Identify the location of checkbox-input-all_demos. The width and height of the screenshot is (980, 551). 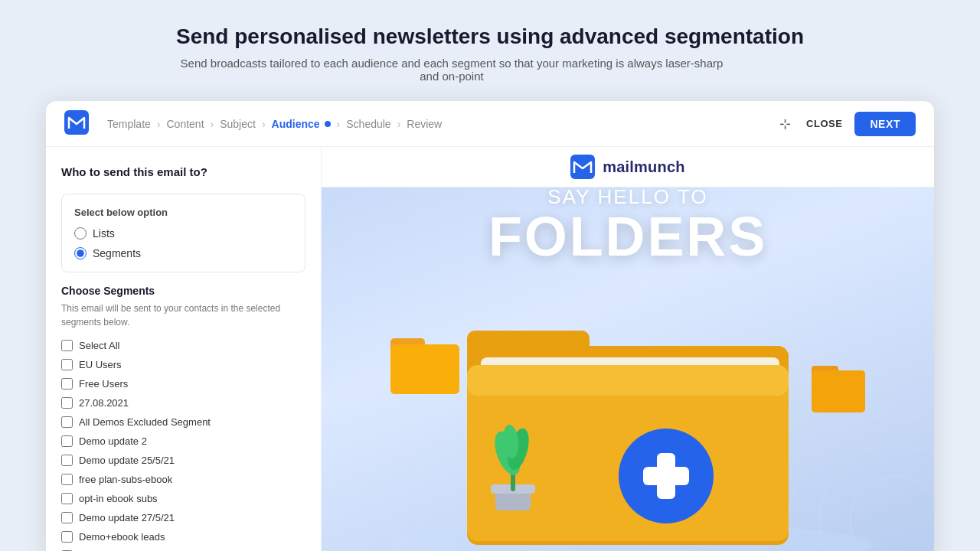
(67, 422).